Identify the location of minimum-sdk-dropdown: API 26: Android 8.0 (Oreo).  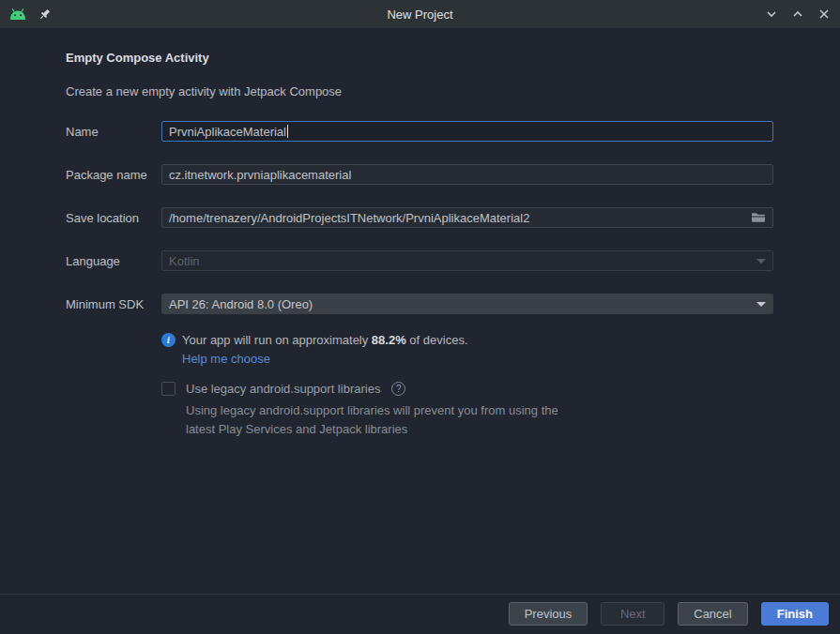
(467, 304).